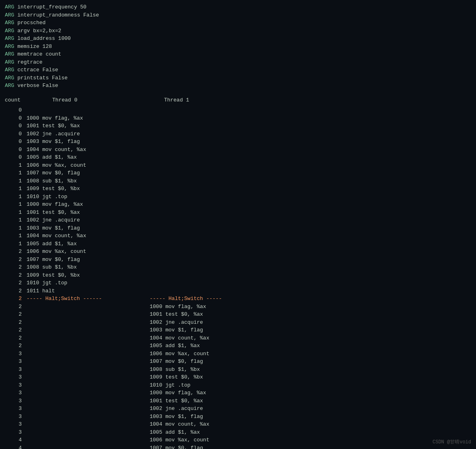 The image size is (476, 449). What do you see at coordinates (238, 244) in the screenshot?
I see `code-row: 11005 add $1, %ax` at bounding box center [238, 244].